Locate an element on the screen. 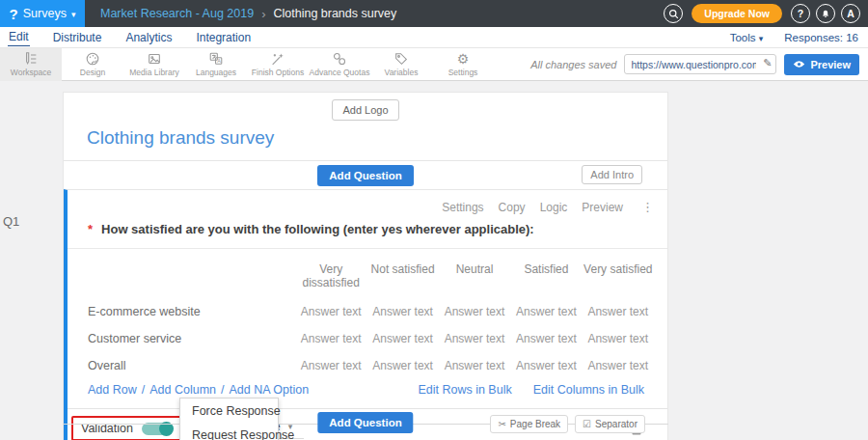  bell-icon is located at coordinates (826, 14).